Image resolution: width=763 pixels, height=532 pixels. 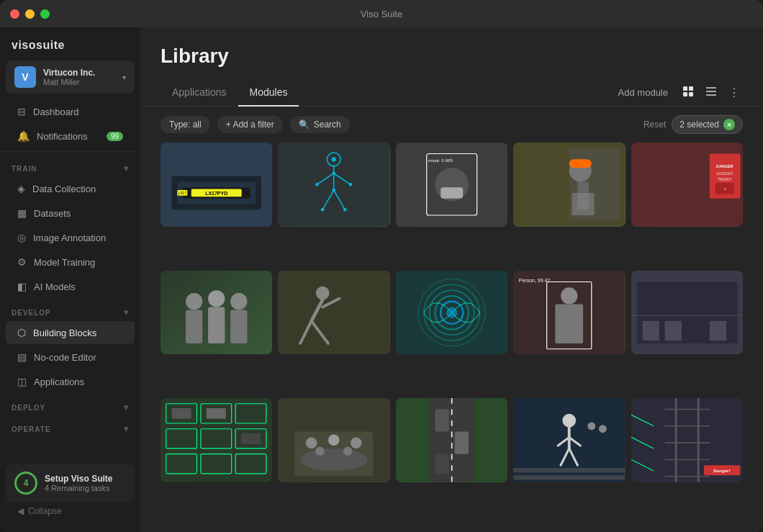 I want to click on close-button, so click(x=14, y=14).